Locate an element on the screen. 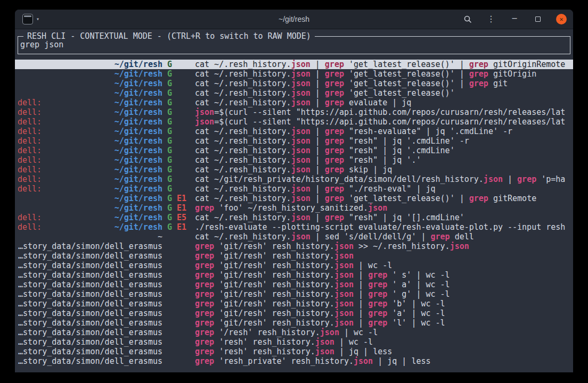  history-row: dell:~/git/reshGcat ~/git/resh_private/h… is located at coordinates (294, 179).